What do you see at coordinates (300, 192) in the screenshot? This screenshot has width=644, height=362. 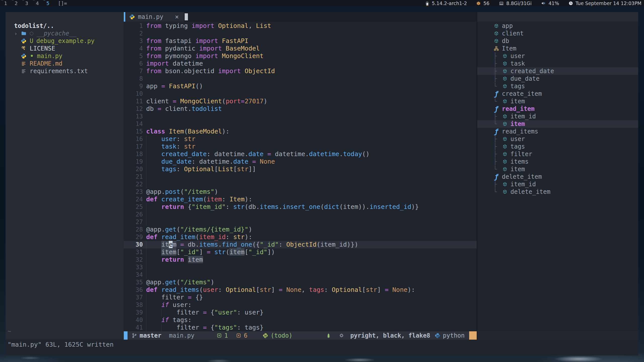 I see `code-line-23: 23@app.post("/items")` at bounding box center [300, 192].